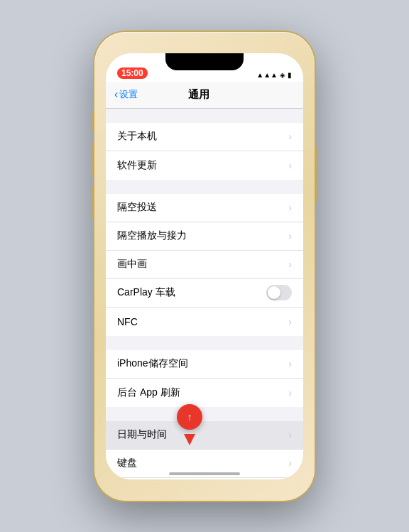 This screenshot has width=409, height=532. I want to click on cell-handoff-right: ›, so click(290, 236).